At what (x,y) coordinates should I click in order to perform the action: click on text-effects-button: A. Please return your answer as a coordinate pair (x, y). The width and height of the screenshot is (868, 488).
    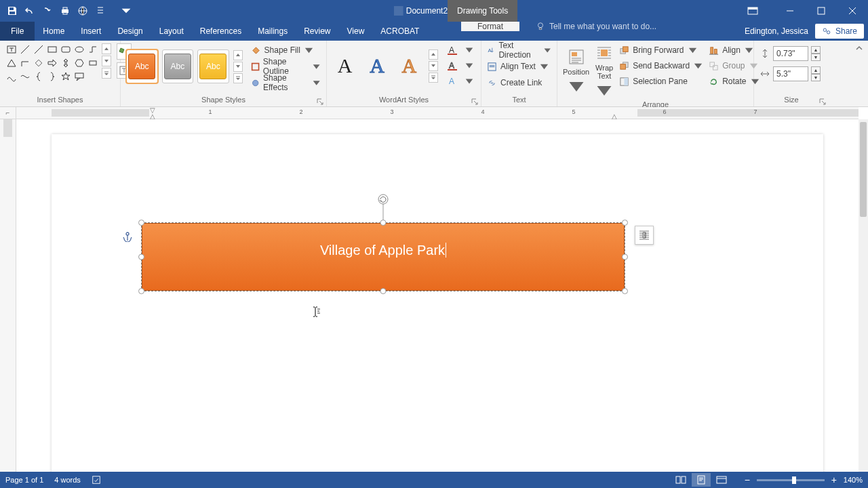
    Looking at the image, I should click on (461, 81).